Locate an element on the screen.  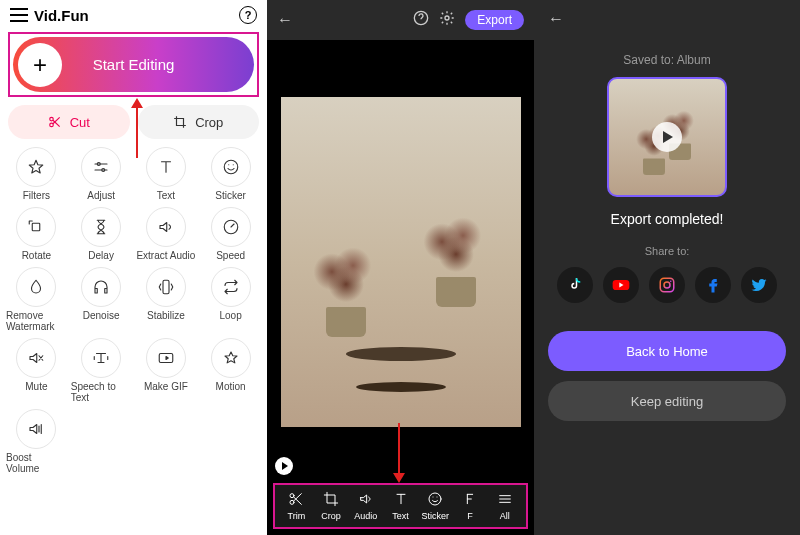
star-icon is located at coordinates (36, 167).